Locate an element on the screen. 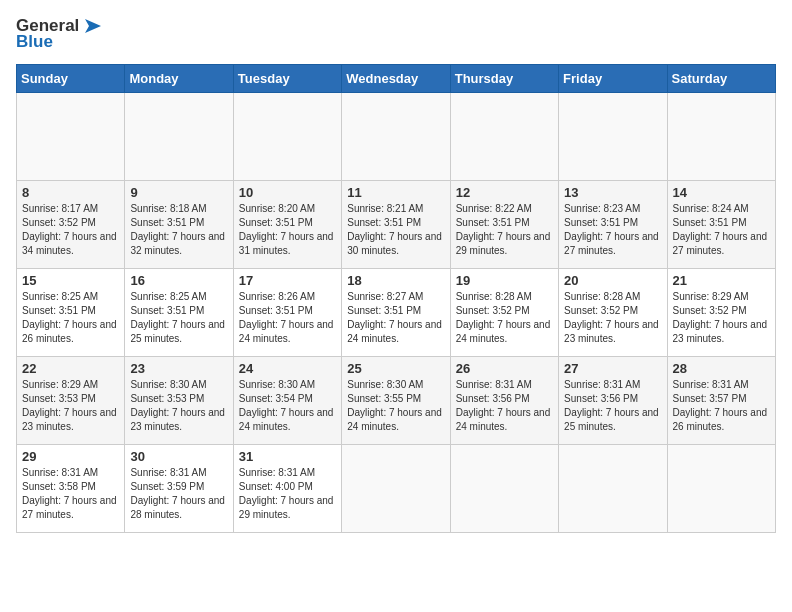 The image size is (792, 612). day-number: 24 is located at coordinates (288, 368).